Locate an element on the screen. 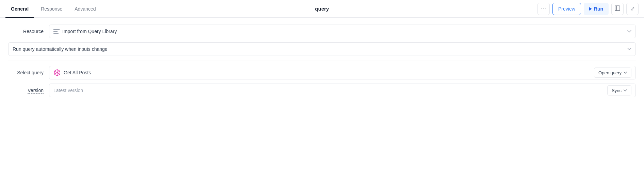  select-query-value: Get All Posts is located at coordinates (329, 73).